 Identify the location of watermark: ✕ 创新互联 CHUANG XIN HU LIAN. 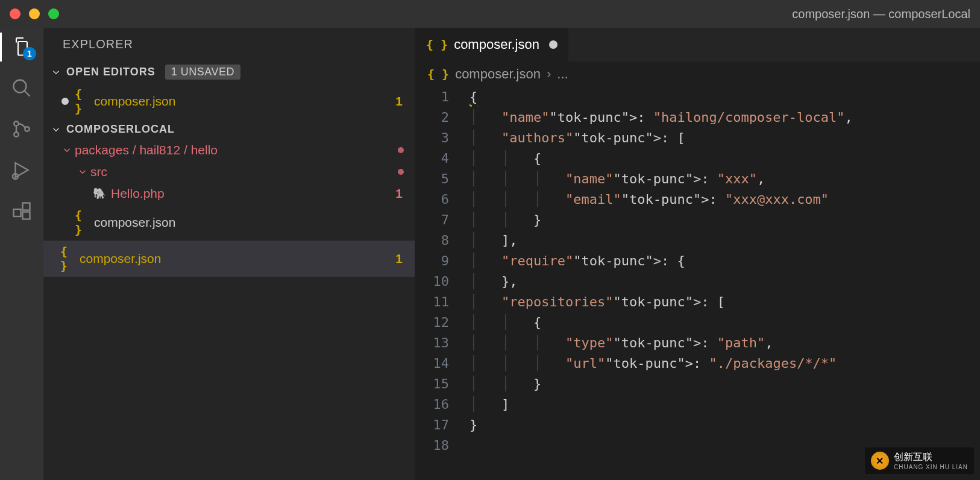
(920, 461).